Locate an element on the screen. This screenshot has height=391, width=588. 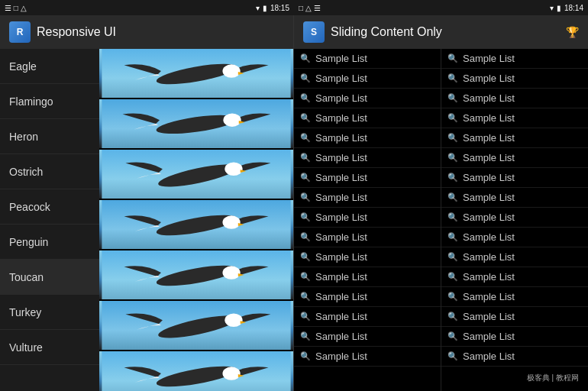
bird-item-peacock: Peacock is located at coordinates (50, 207).